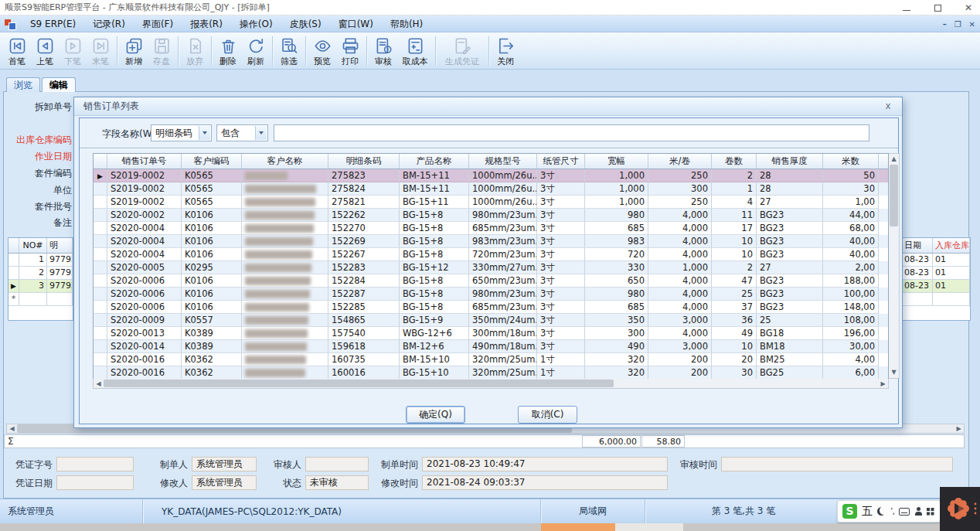 The height and width of the screenshot is (531, 980). What do you see at coordinates (484, 441) in the screenshot?
I see `totals-row: Σ 6,000.00 58.80` at bounding box center [484, 441].